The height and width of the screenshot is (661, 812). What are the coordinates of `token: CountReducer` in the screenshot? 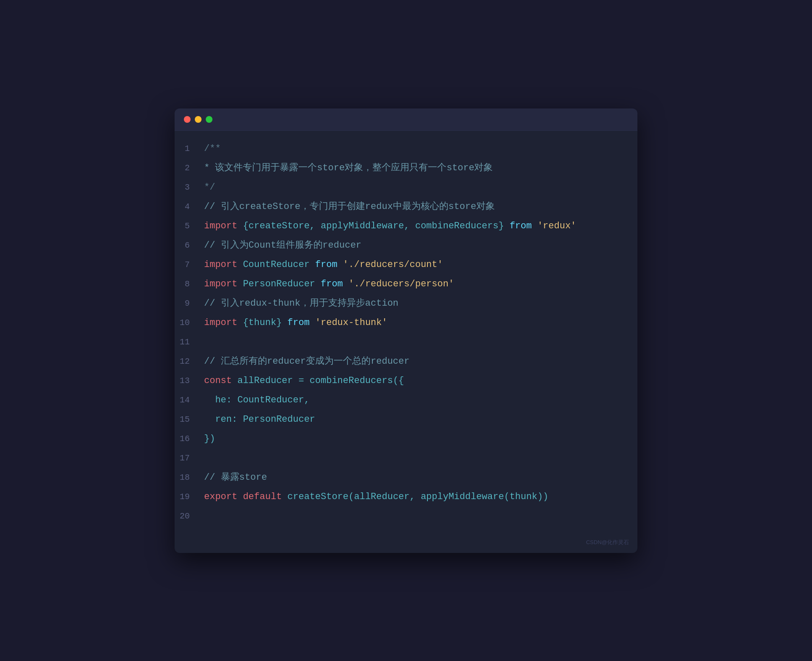 It's located at (279, 265).